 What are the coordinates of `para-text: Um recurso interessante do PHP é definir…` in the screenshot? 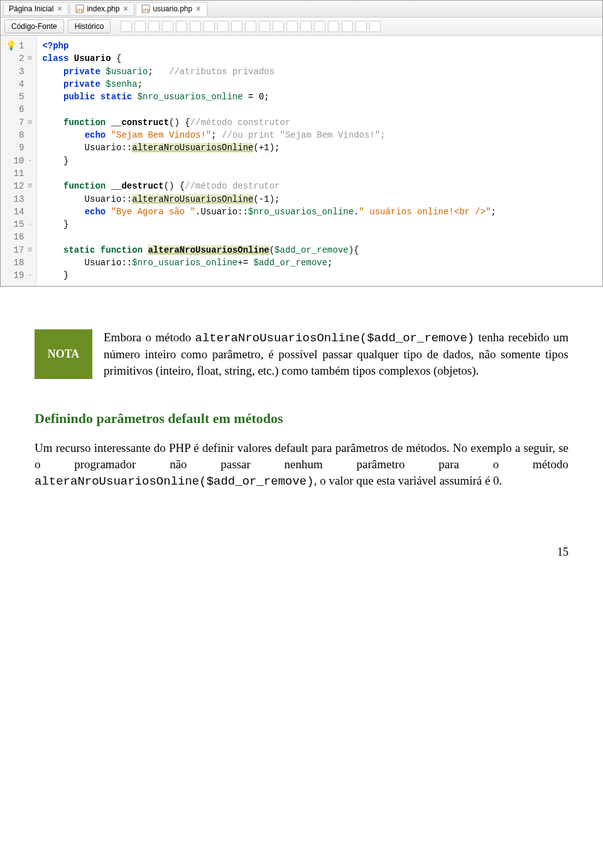 It's located at (302, 456).